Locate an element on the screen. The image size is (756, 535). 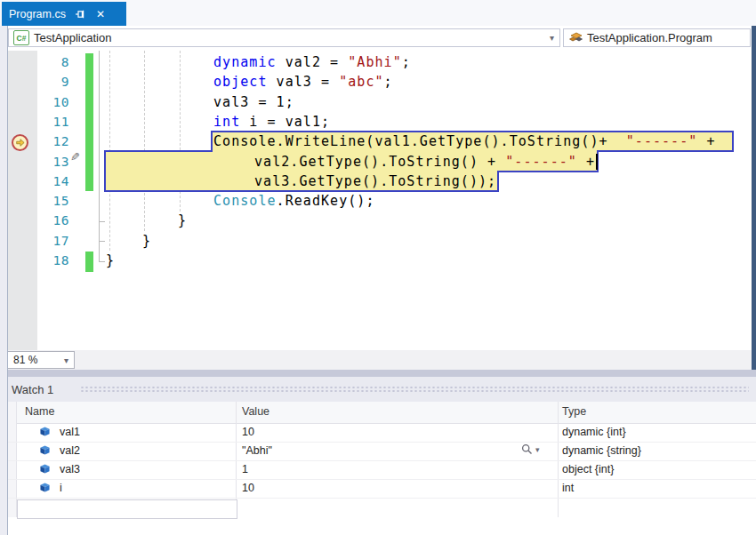
code-line-9: object val3 = "abc"; is located at coordinates (303, 82).